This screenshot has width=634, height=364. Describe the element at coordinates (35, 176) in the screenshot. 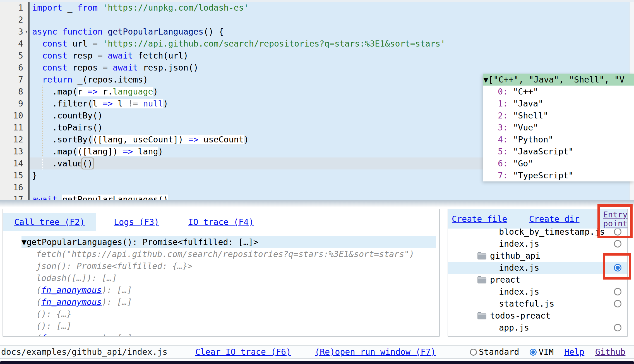

I see `code-token: }` at that location.